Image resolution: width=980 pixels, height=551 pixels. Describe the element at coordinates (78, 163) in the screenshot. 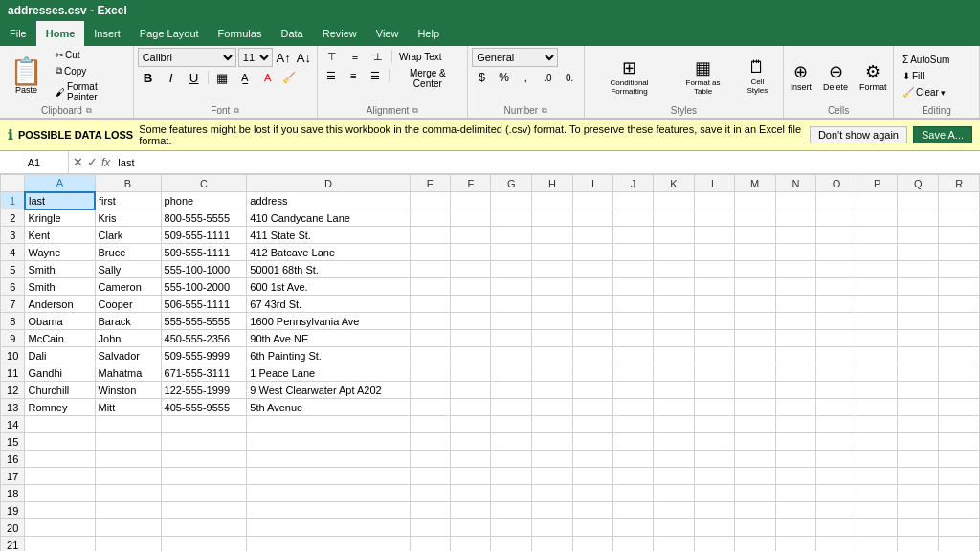

I see `cancel-formula-icon: ✕` at that location.